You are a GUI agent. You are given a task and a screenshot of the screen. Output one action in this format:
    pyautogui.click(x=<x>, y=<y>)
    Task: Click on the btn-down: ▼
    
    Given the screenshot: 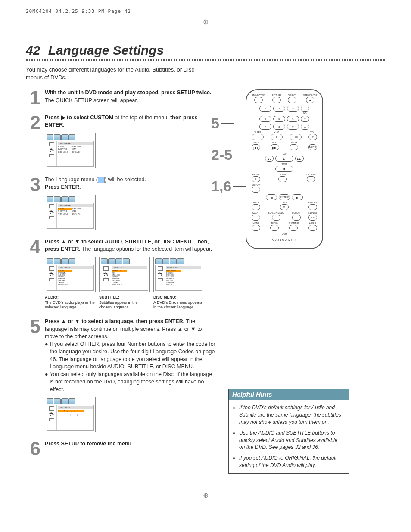 What is the action you would take?
    pyautogui.click(x=284, y=207)
    